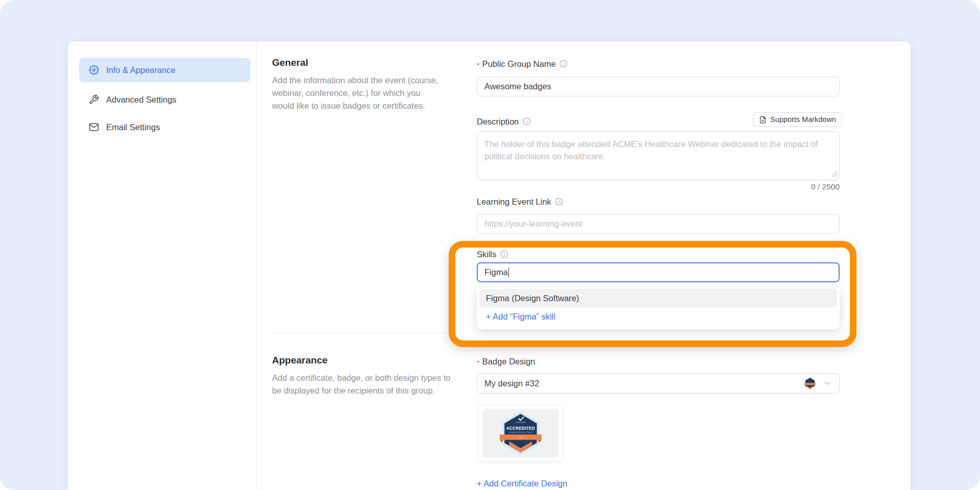 The width and height of the screenshot is (980, 490). Describe the element at coordinates (519, 64) in the screenshot. I see `public-group-name-label: Public Group Name` at that location.